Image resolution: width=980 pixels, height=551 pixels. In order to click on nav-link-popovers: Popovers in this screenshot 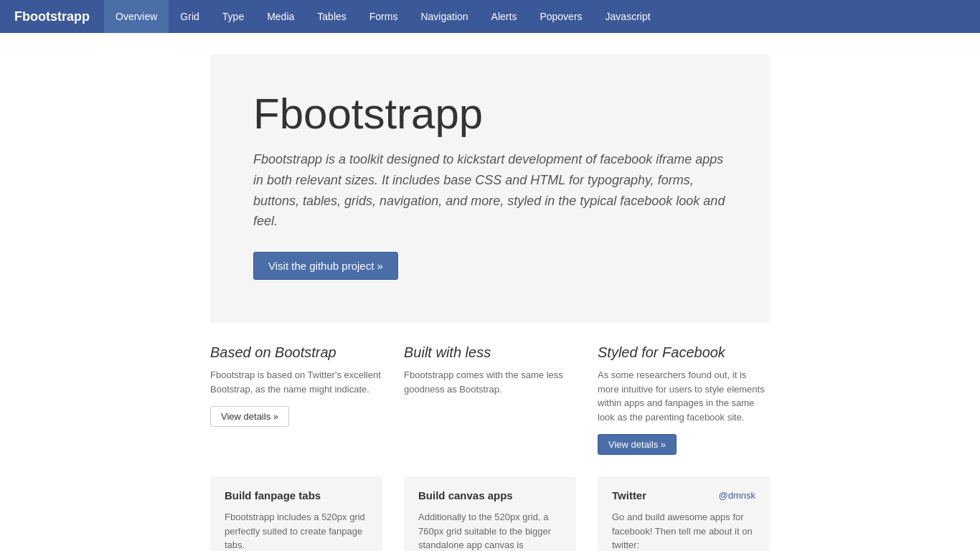, I will do `click(561, 17)`.